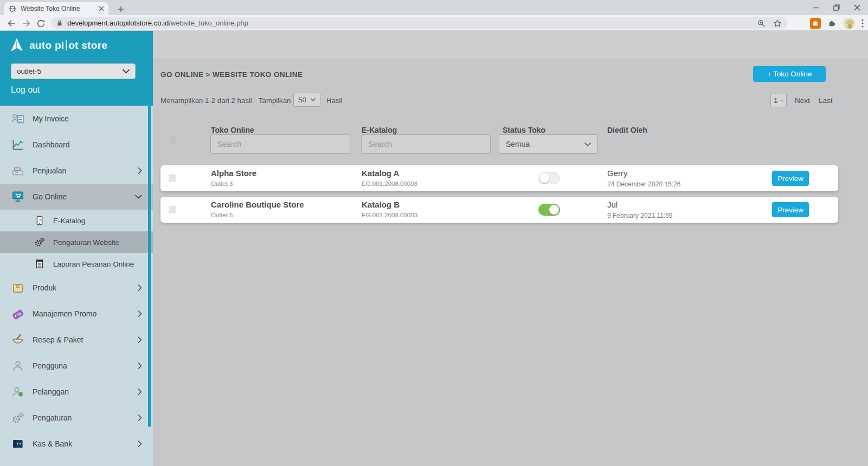 The height and width of the screenshot is (466, 868). I want to click on sidebar-item-label: Pengaturan, so click(52, 418).